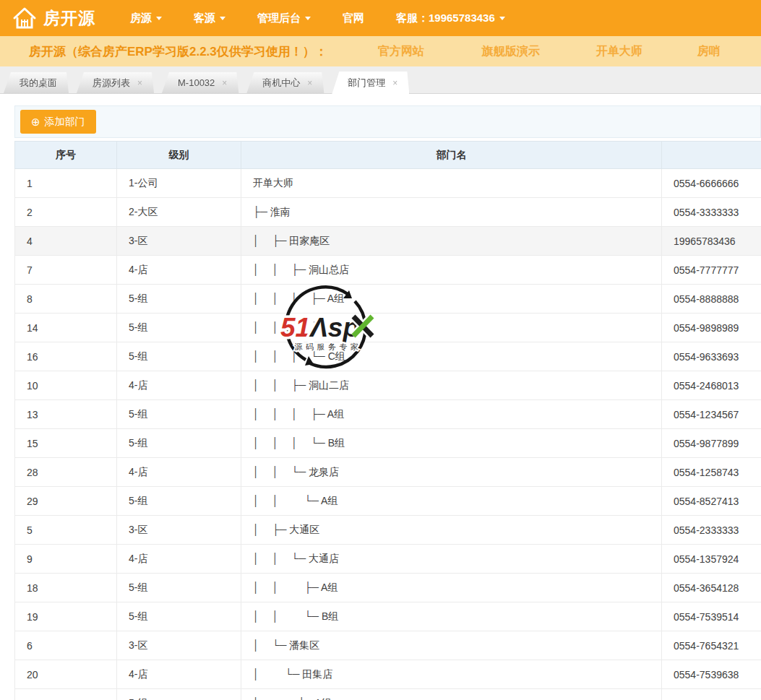 The width and height of the screenshot is (761, 700). Describe the element at coordinates (388, 559) in the screenshot. I see `table-row: 94-店│ │ └─ 大通店0554-1357924` at that location.